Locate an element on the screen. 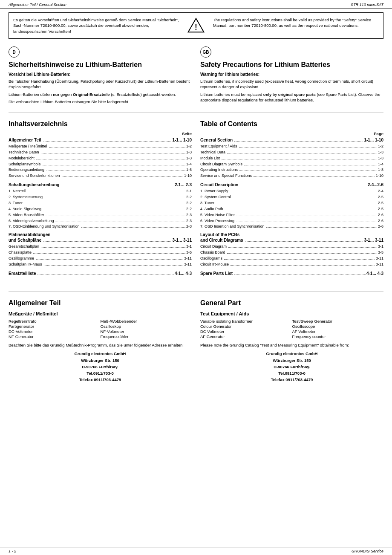 The image size is (392, 555). safety-box: Es gelten die Vorschriften und Sicherhei… is located at coordinates (196, 26).